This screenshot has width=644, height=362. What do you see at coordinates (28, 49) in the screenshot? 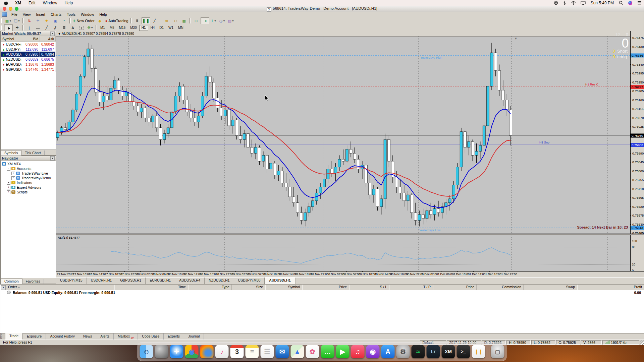
I see `market-watch-row-usdjpyi: ▲USDJPYi112.690112.697` at bounding box center [28, 49].